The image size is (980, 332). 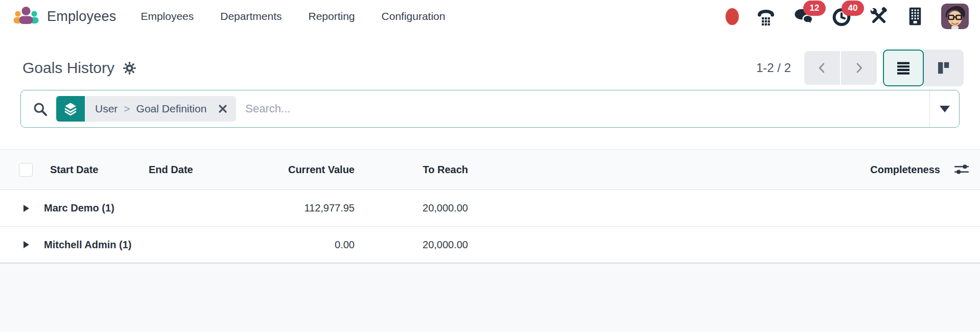 I want to click on list-view-icon, so click(x=903, y=68).